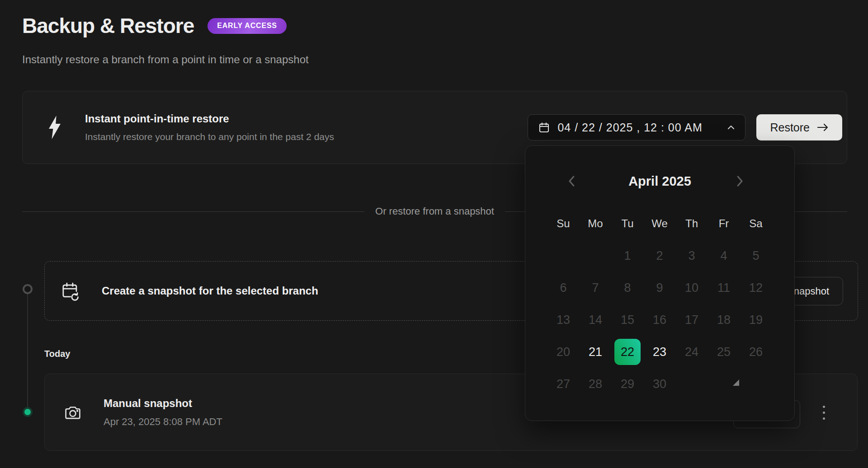  I want to click on calendar-day: 1, so click(627, 256).